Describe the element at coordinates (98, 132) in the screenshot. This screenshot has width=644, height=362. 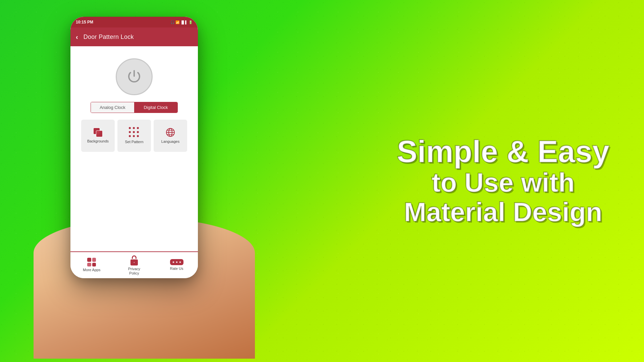
I see `backgrounds-icon` at that location.